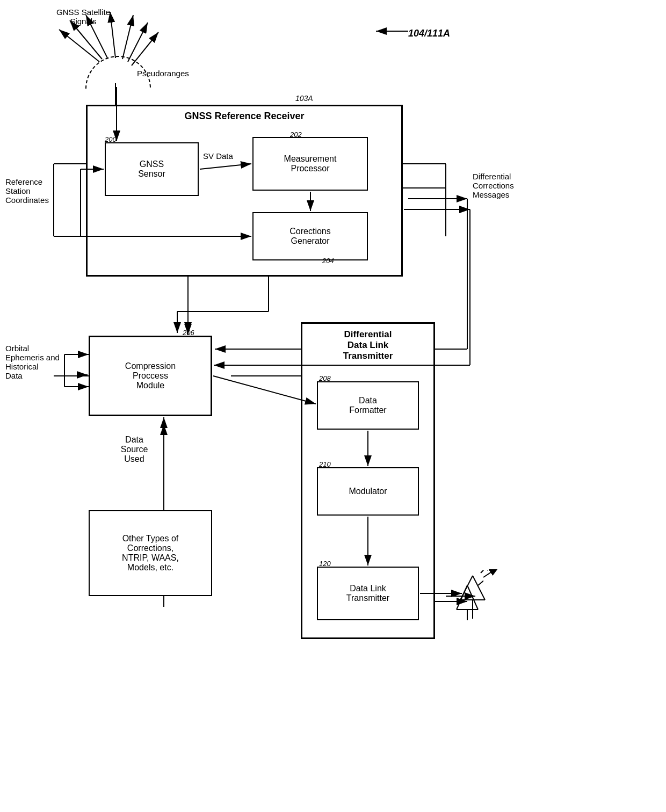 This screenshot has height=812, width=666. Describe the element at coordinates (296, 134) in the screenshot. I see `ref-202: 202` at that location.